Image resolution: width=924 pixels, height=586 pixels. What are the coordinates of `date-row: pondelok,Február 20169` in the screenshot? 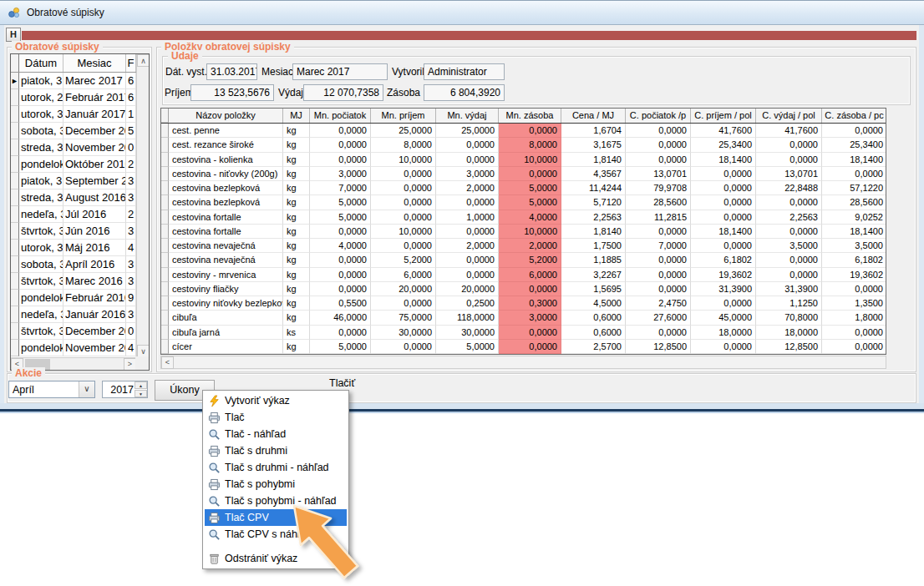 It's located at (74, 298).